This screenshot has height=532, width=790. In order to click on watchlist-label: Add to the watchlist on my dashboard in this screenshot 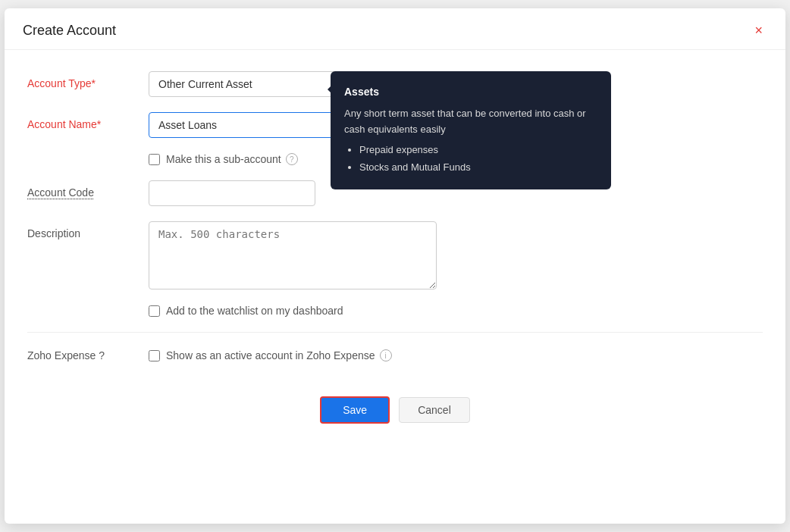, I will do `click(255, 311)`.